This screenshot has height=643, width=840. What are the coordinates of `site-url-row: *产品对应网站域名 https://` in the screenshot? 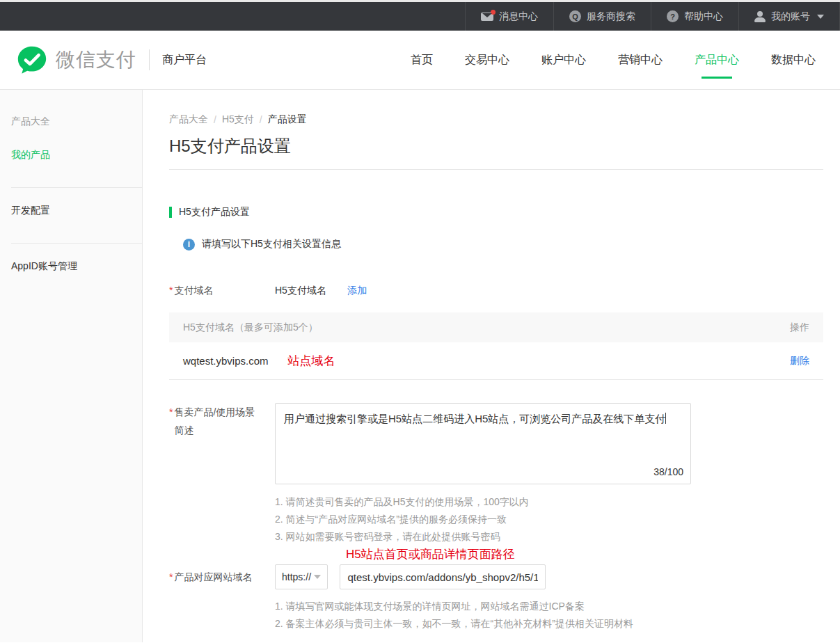 It's located at (496, 577).